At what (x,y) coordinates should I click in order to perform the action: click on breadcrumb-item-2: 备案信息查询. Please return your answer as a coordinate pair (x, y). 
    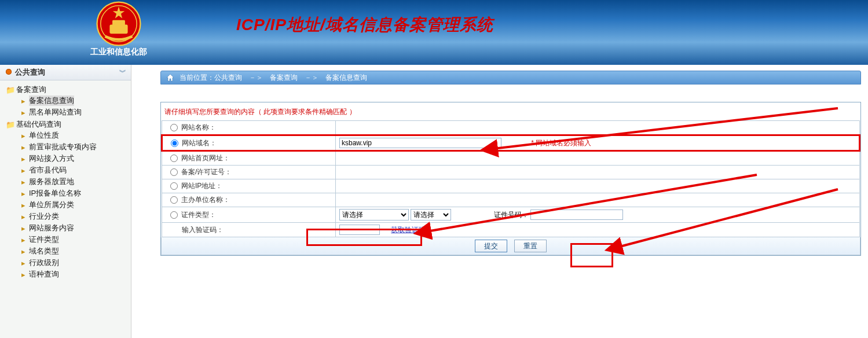
    Looking at the image, I should click on (346, 78).